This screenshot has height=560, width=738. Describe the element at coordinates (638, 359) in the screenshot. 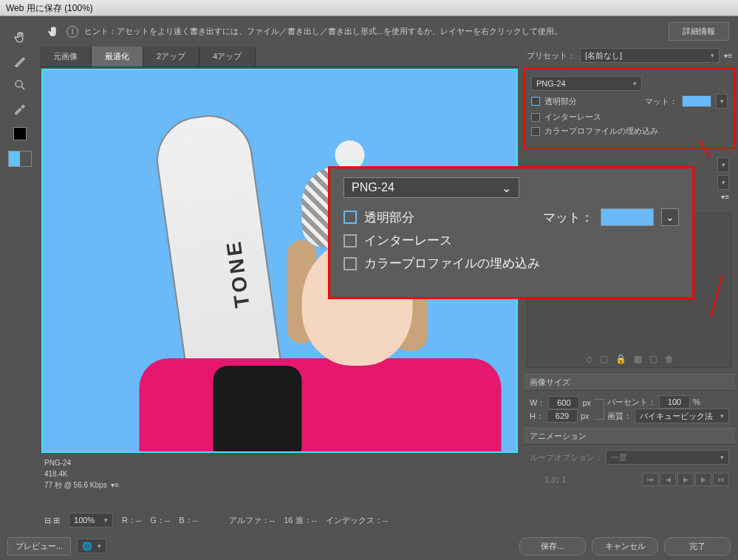

I see `ct-grid-icon: ▦` at that location.